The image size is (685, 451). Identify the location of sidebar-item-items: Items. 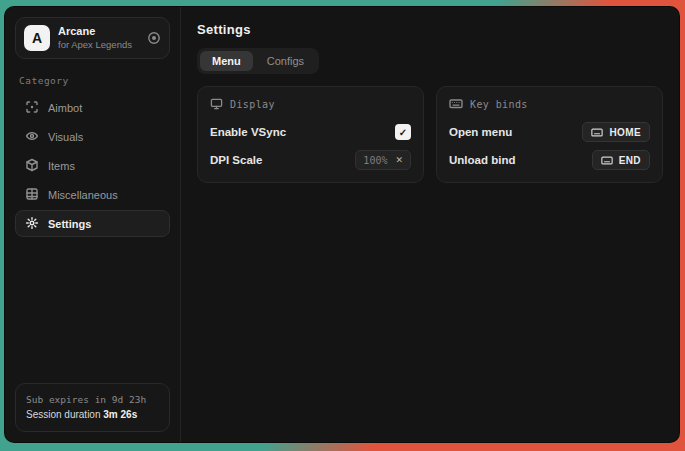
(92, 166).